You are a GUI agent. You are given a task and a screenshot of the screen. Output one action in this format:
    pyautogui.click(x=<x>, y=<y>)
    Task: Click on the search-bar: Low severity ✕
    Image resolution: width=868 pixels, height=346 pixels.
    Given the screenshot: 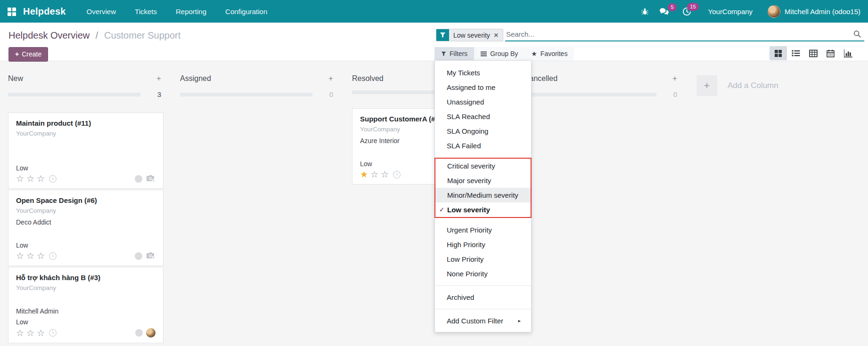 What is the action you would take?
    pyautogui.click(x=650, y=34)
    